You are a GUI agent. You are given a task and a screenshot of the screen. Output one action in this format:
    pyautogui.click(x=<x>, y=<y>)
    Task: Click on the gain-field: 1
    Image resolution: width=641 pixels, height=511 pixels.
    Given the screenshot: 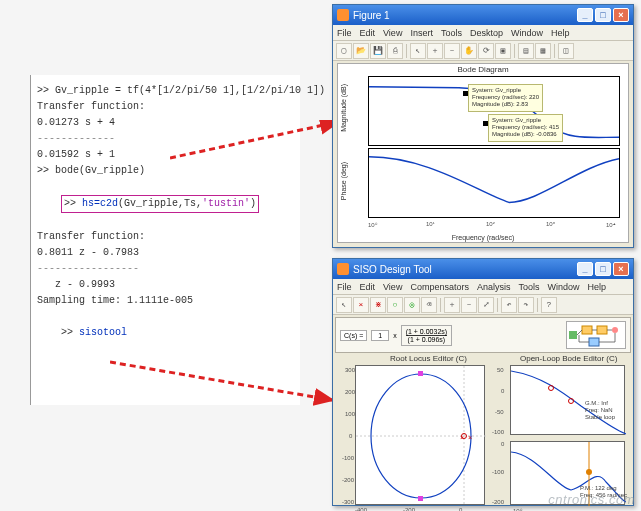 What is the action you would take?
    pyautogui.click(x=380, y=336)
    